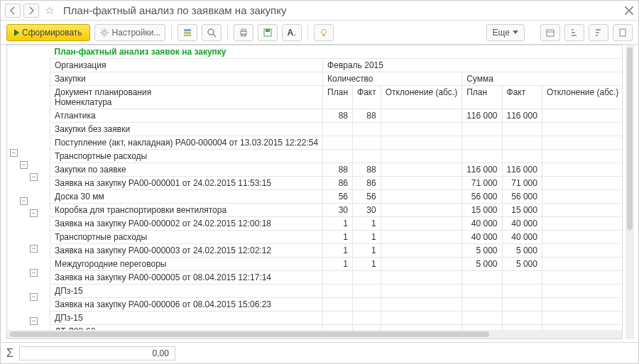 This screenshot has height=364, width=639. I want to click on favorite-star-button, so click(50, 11).